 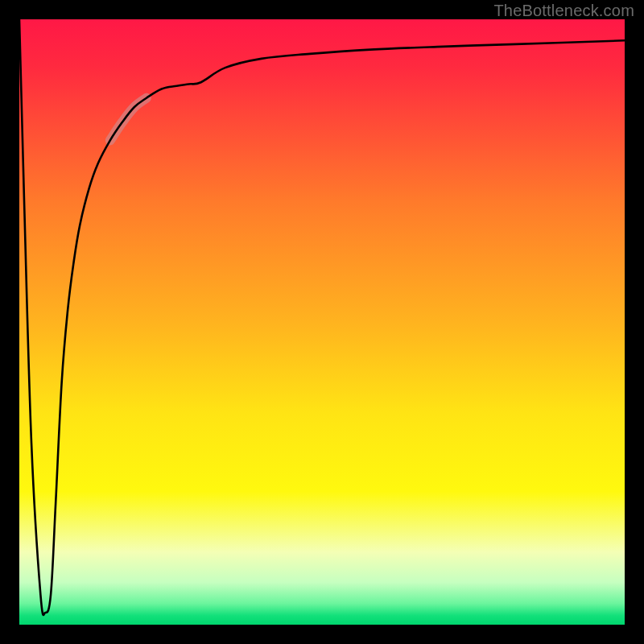 What do you see at coordinates (564, 11) in the screenshot?
I see `attribution-label: TheBottleneck.com` at bounding box center [564, 11].